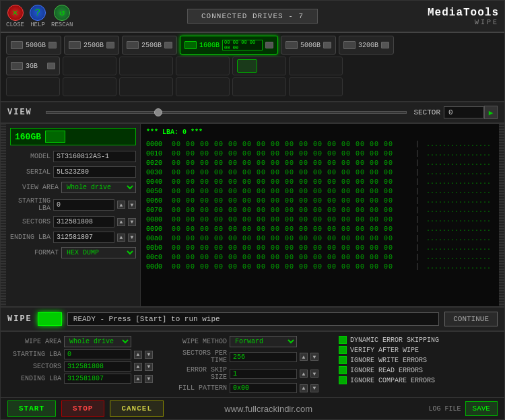 The width and height of the screenshot is (505, 420). I want to click on wipe-sectors-up: ▲, so click(138, 367).